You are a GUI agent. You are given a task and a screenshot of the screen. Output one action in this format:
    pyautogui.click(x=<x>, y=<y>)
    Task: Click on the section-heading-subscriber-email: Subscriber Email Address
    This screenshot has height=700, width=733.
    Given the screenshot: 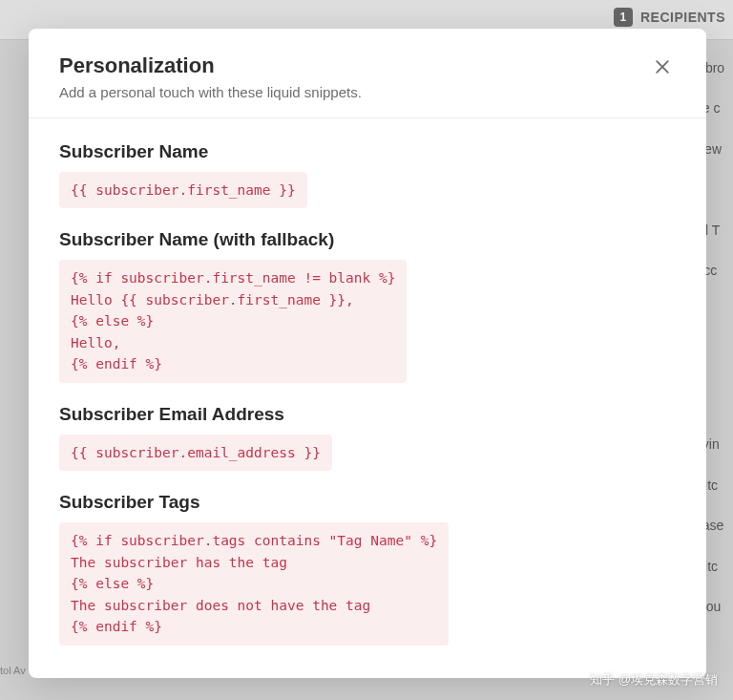 What is the action you would take?
    pyautogui.click(x=367, y=414)
    